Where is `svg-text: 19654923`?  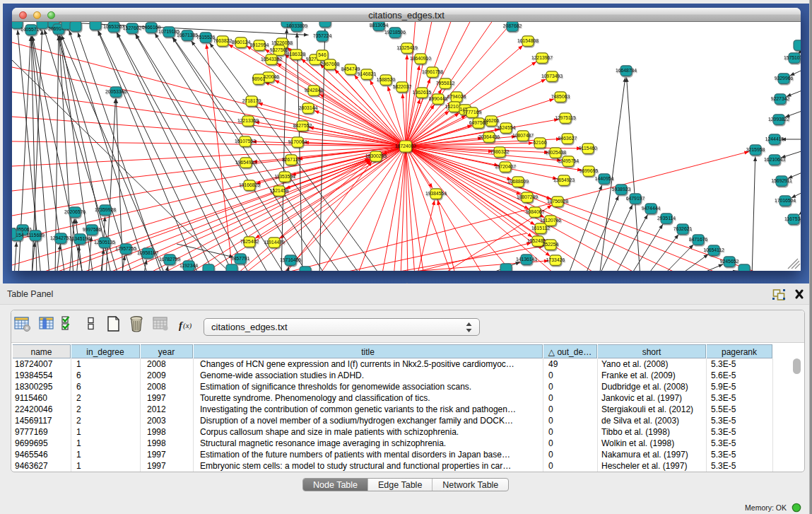 svg-text: 19654923 is located at coordinates (246, 163).